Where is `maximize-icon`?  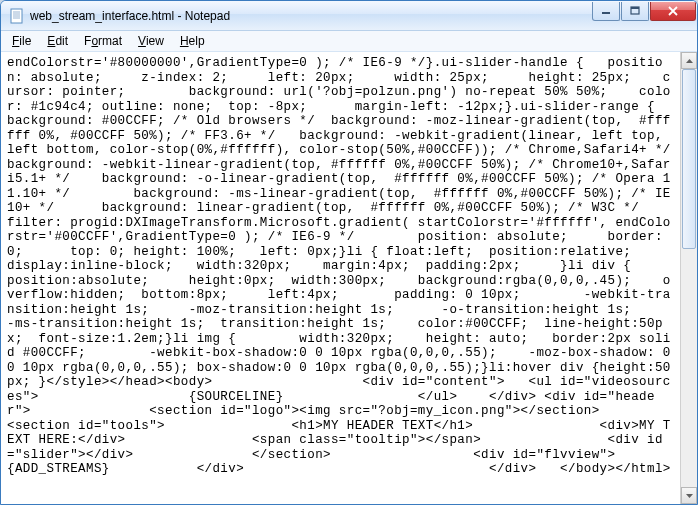 maximize-icon is located at coordinates (635, 11).